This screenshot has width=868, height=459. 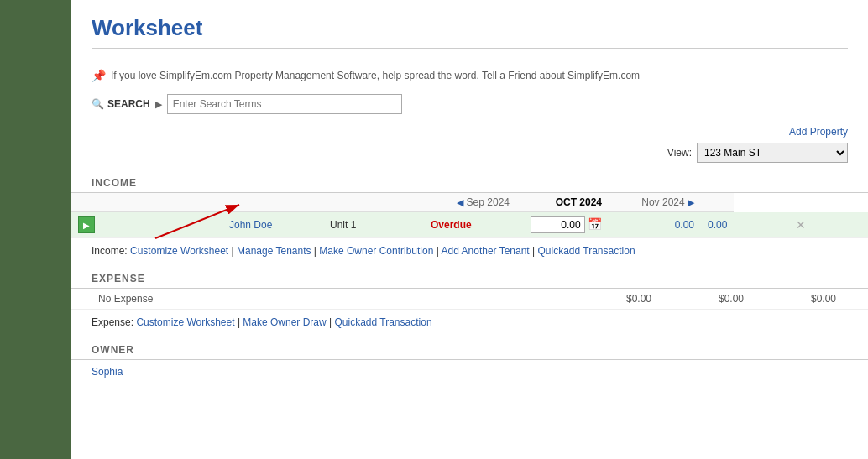 What do you see at coordinates (81, 299) in the screenshot?
I see `expense-icon-cell` at bounding box center [81, 299].